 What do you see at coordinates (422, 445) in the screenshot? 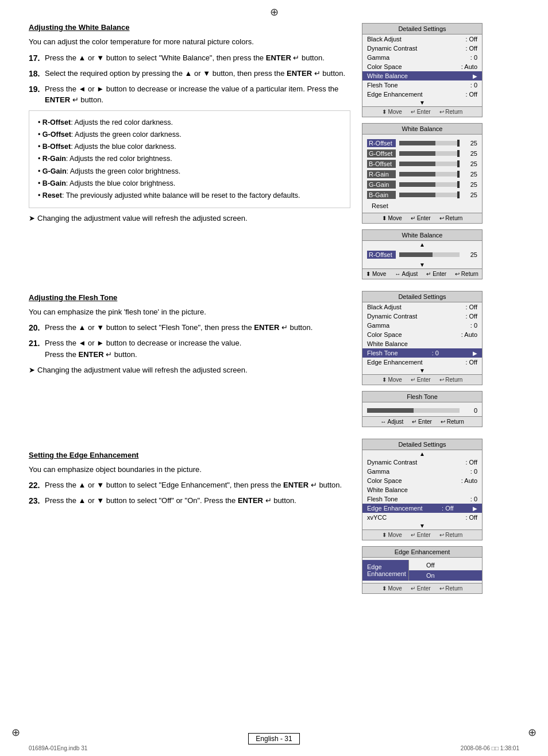
I see `ds-edge-title: Detailed Settings` at bounding box center [422, 445].